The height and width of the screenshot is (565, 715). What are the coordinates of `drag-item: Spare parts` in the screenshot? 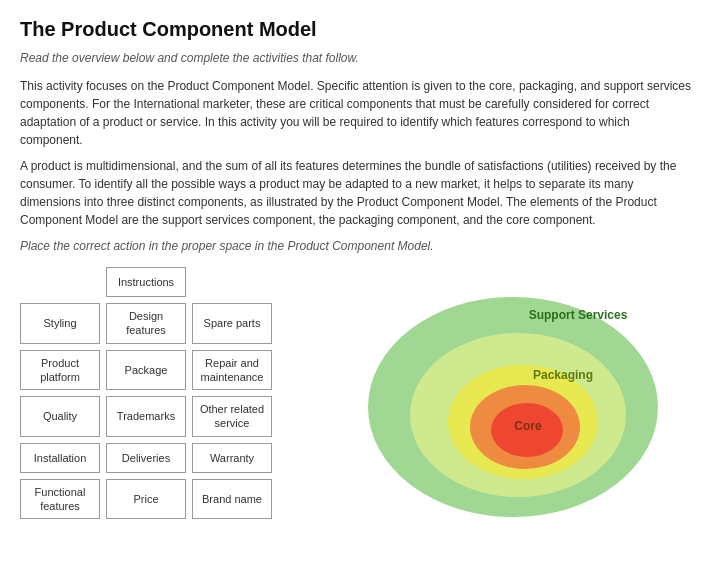 It's located at (232, 324).